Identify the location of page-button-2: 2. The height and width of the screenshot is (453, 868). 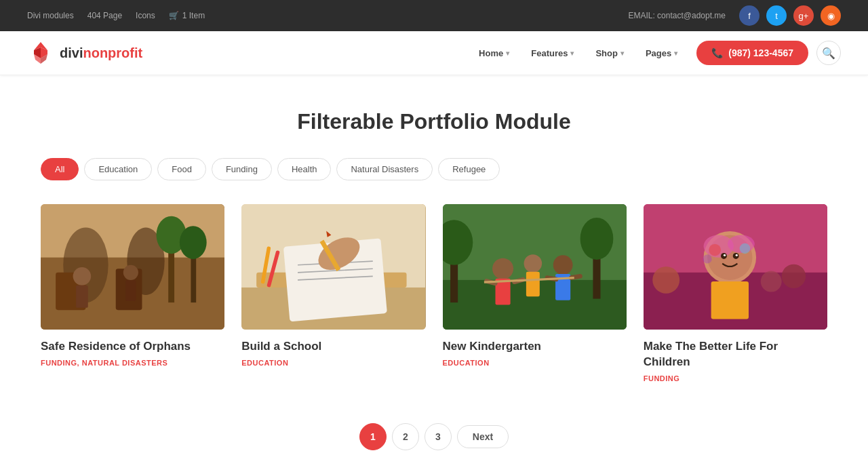
(406, 437).